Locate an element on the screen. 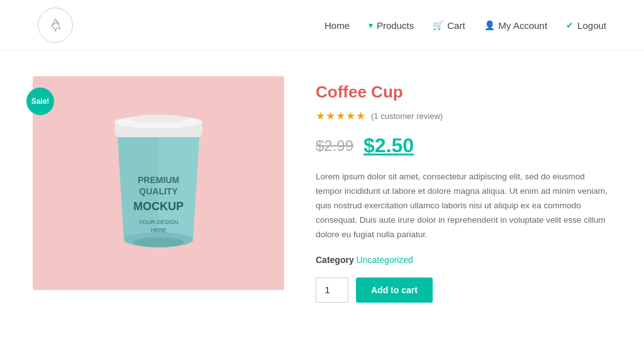  nav-products-label: Products is located at coordinates (395, 25).